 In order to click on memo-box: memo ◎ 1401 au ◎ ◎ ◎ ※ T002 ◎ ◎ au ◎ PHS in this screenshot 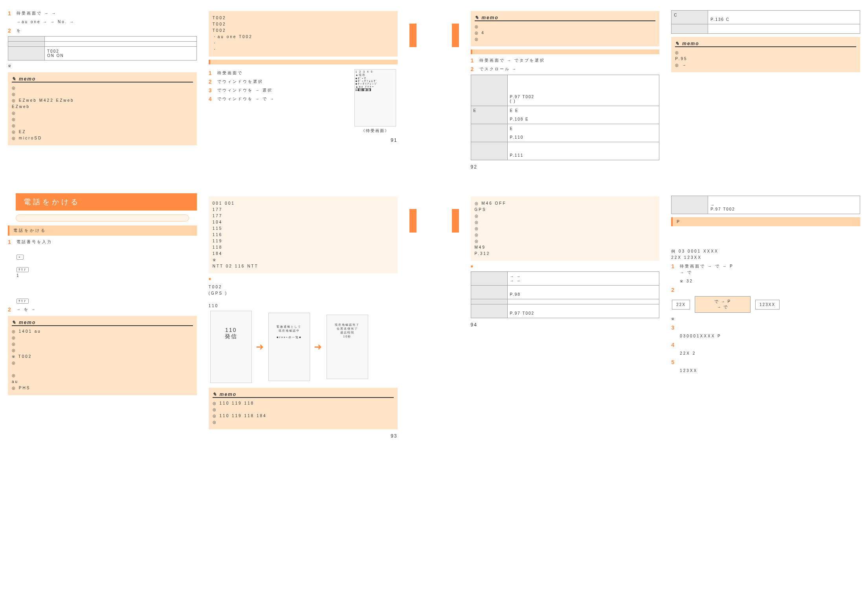, I will do `click(102, 355)`.